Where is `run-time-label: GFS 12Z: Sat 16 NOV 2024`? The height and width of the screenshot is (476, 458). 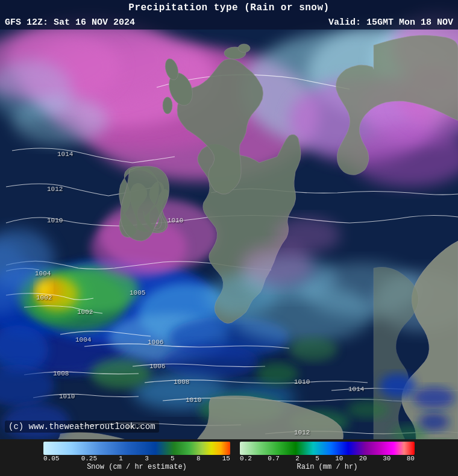
run-time-label: GFS 12Z: Sat 16 NOV 2024 is located at coordinates (70, 23).